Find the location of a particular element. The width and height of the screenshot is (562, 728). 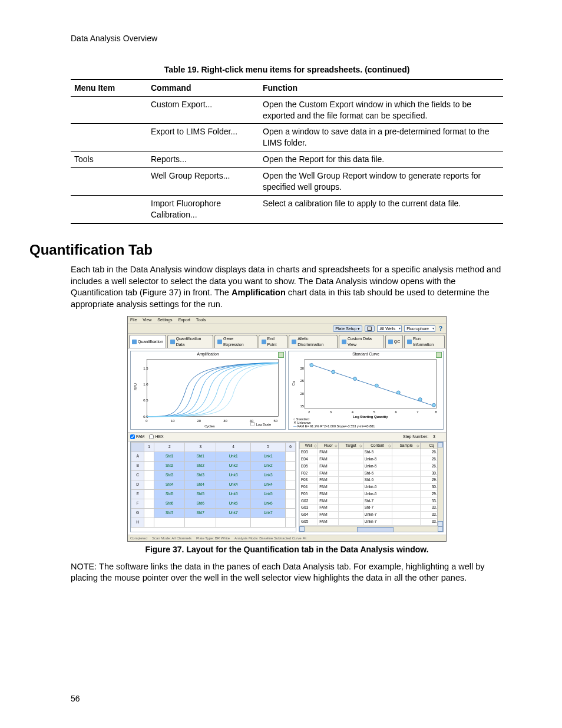

view-mode-dropdown: Fluorophore is located at coordinates (419, 329).